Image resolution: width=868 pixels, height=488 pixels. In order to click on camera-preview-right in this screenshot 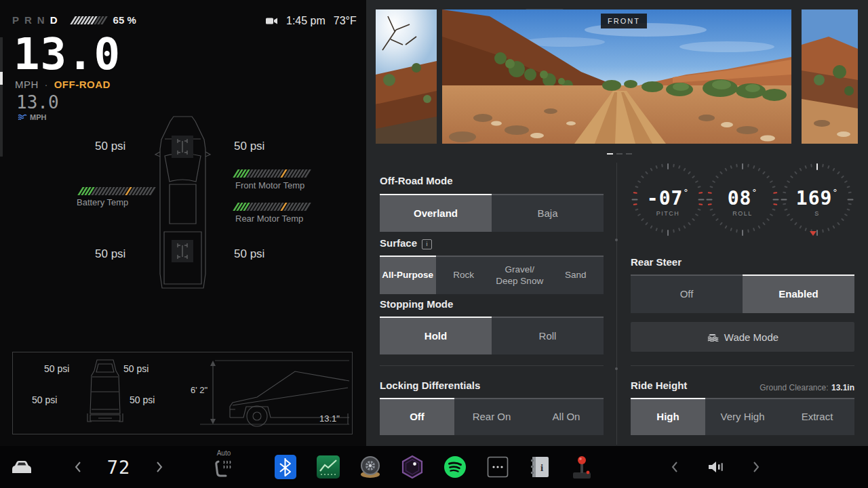, I will do `click(830, 77)`.